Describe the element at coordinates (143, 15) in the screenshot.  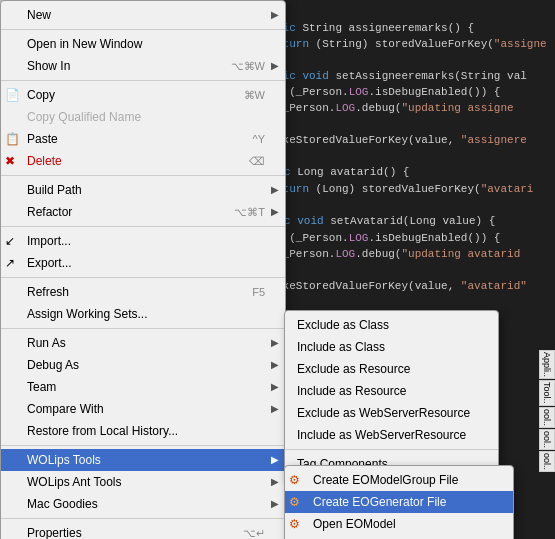
I see `menu-item-new: New ▶` at that location.